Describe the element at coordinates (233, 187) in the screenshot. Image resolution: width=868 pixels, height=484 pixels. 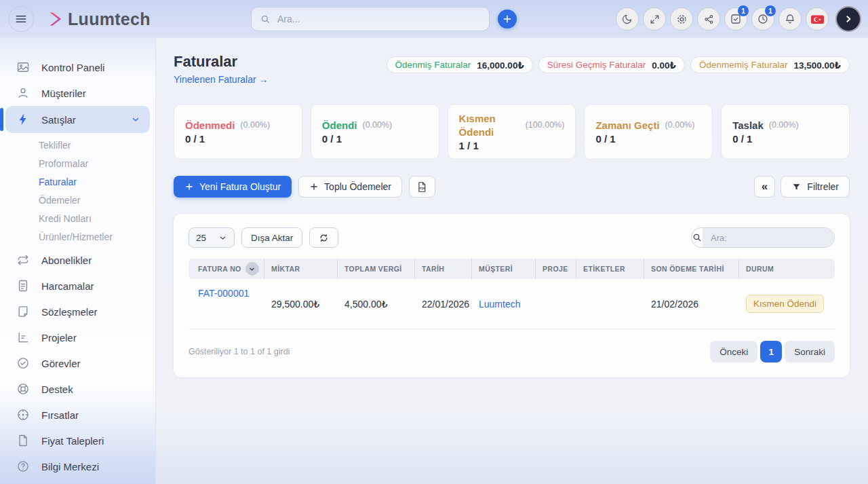
I see `new-invoice-button: Yeni Fatura Oluştur` at that location.